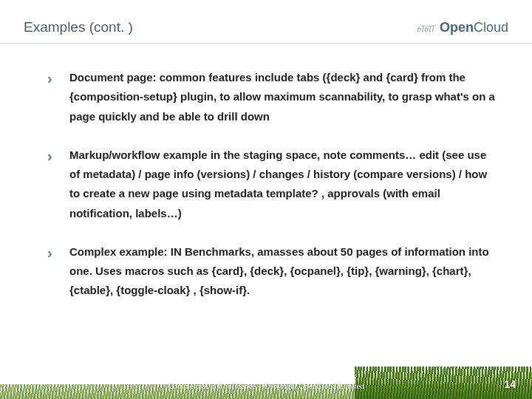 The width and height of the screenshot is (532, 399). I want to click on header-divider, so click(266, 43).